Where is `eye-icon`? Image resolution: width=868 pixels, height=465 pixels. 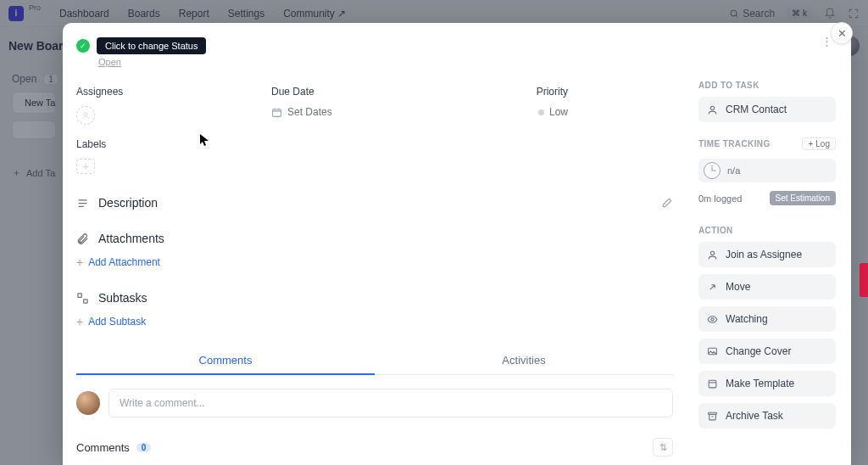 eye-icon is located at coordinates (713, 319).